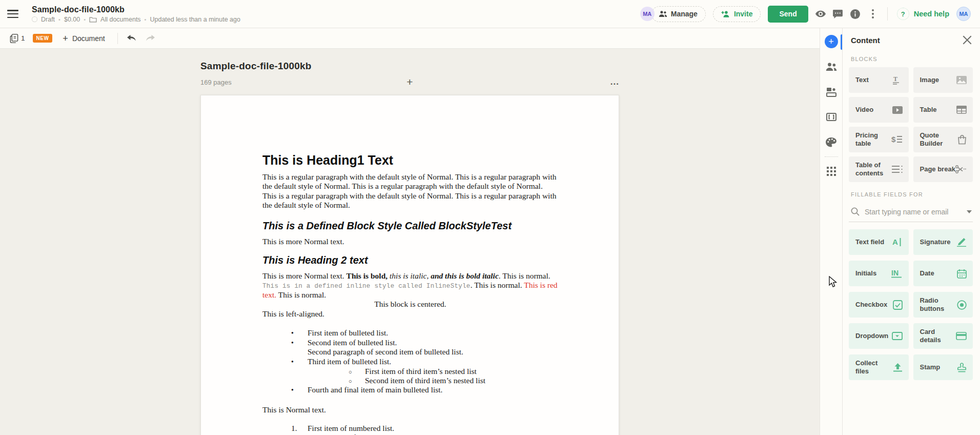 Image resolution: width=980 pixels, height=435 pixels. I want to click on person-plus-icon, so click(726, 14).